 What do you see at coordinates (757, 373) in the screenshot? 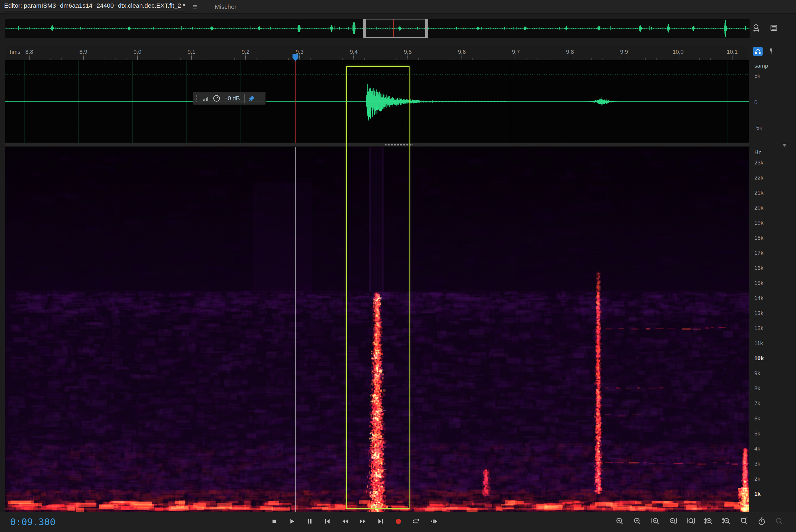
I see `frequency-axis-label: 9k` at bounding box center [757, 373].